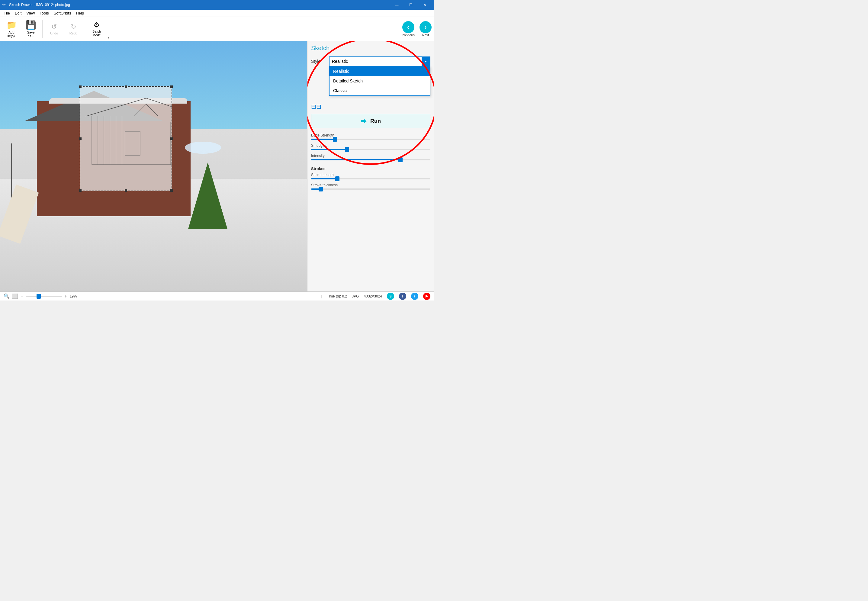 The height and width of the screenshot is (601, 868). I want to click on photo-background, so click(154, 166).